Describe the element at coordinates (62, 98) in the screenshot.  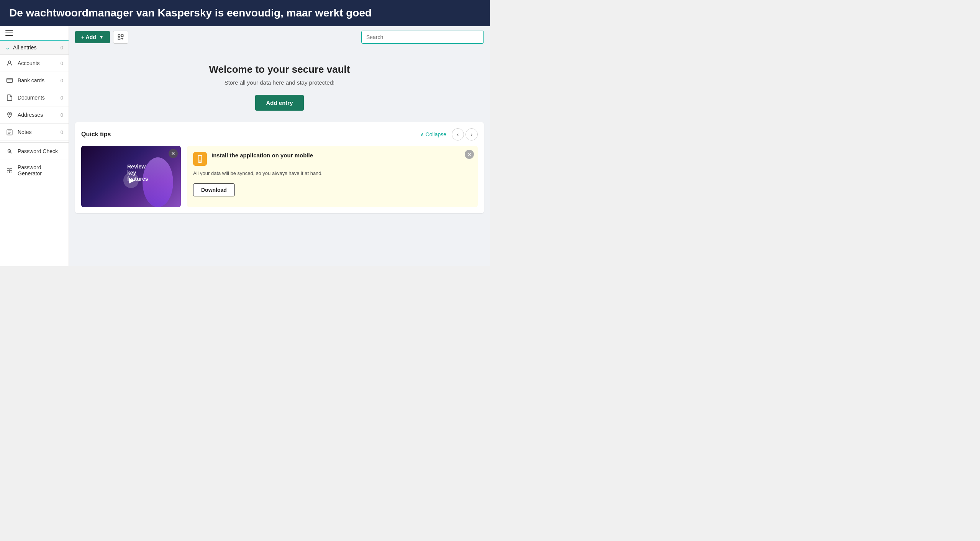
I see `documents-count: 0` at that location.